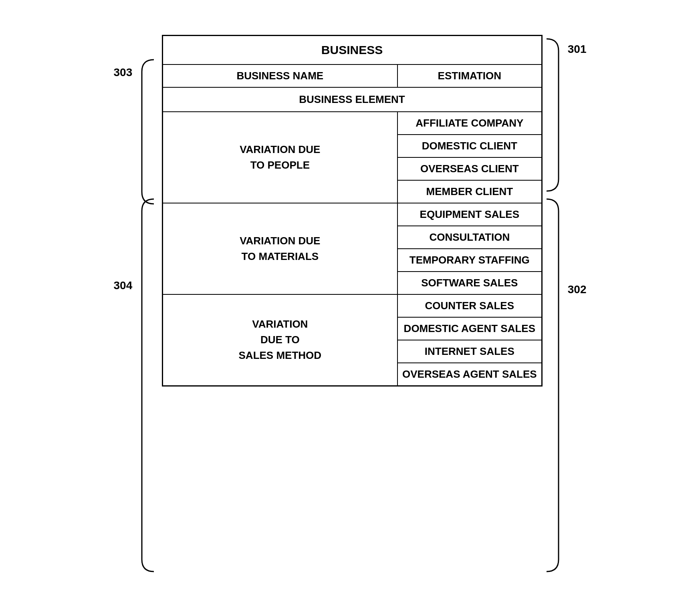 Image resolution: width=700 pixels, height=606 pixels. Describe the element at coordinates (470, 328) in the screenshot. I see `domestic-agent-sales-cell: DOMESTIC AGENT SALES` at that location.